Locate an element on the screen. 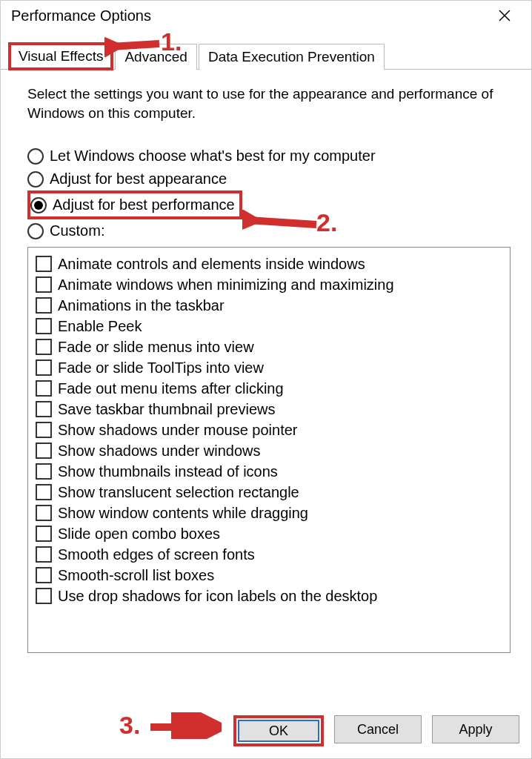  checkbox-label: Use drop shadows for icon labels on the … is located at coordinates (218, 596).